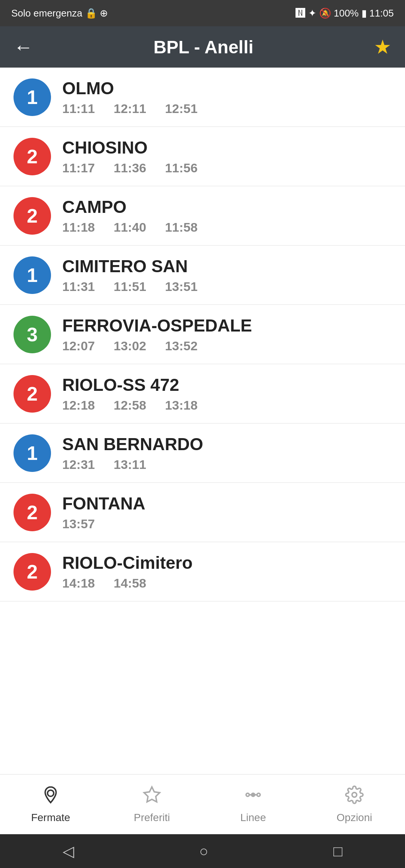 The height and width of the screenshot is (868, 405). I want to click on stop-time: 12:58, so click(130, 405).